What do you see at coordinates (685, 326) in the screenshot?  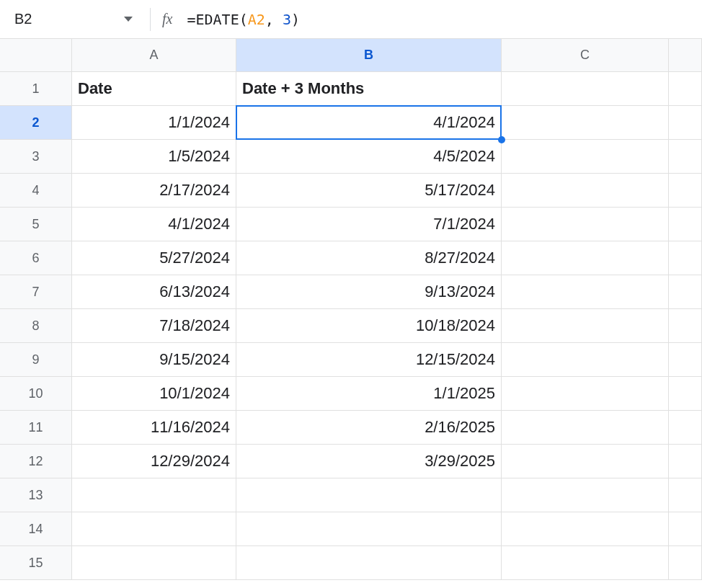 I see `cell-d8` at bounding box center [685, 326].